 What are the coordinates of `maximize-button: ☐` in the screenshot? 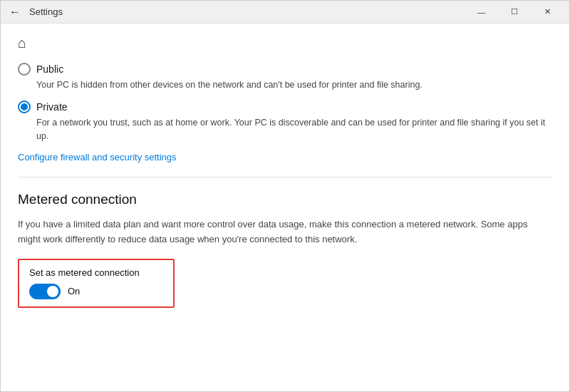 It's located at (514, 12).